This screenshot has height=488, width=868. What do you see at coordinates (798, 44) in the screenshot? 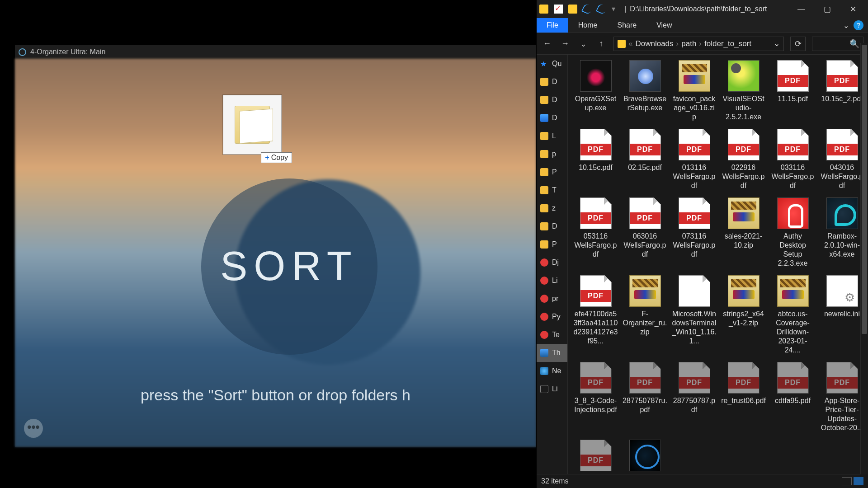
I see `refresh-button: ⟳` at bounding box center [798, 44].